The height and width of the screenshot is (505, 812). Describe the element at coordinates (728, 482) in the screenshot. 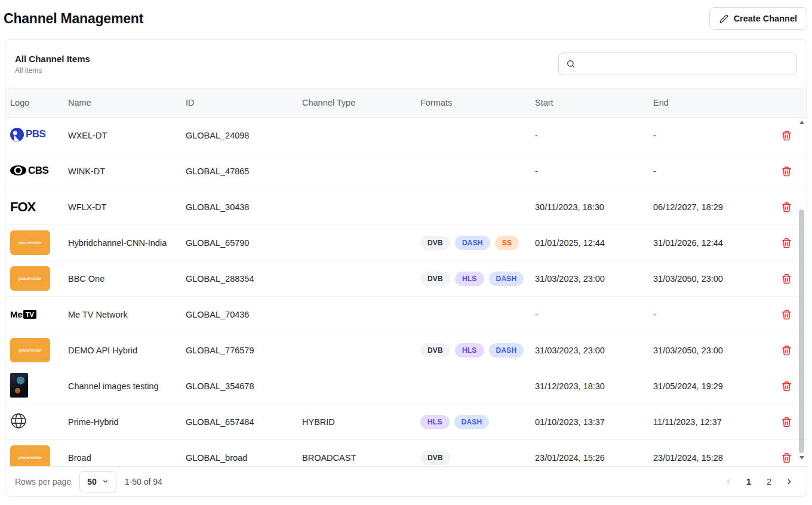

I see `chevron-left-icon` at that location.